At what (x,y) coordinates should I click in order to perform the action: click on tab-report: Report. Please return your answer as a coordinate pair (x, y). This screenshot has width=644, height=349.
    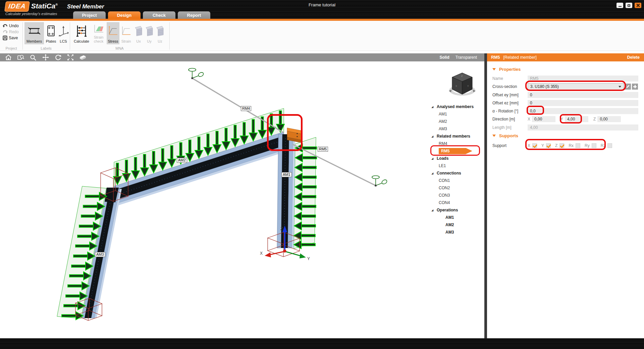
    Looking at the image, I should click on (194, 15).